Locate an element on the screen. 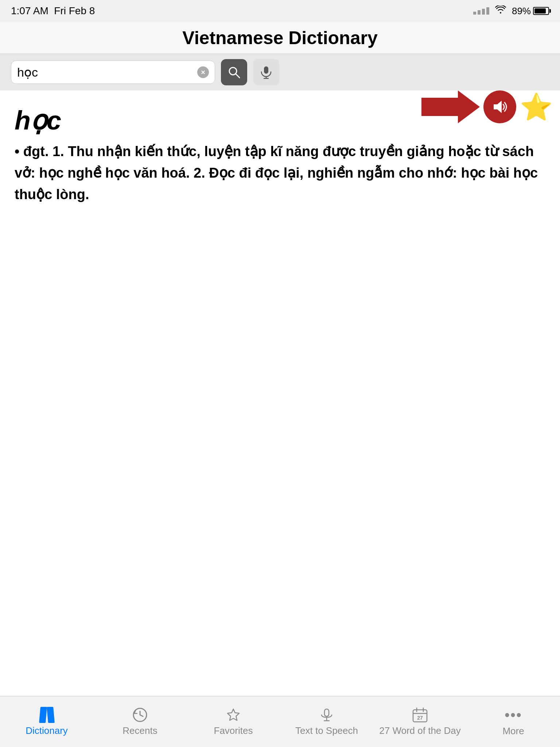  favorite-button: ⭐ is located at coordinates (536, 107).